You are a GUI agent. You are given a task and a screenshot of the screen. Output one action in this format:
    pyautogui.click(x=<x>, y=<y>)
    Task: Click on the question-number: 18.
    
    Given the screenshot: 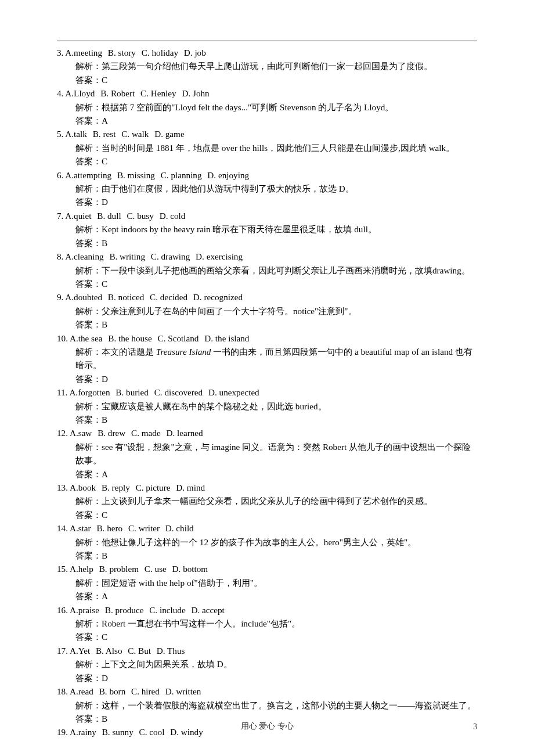 What is the action you would take?
    pyautogui.click(x=63, y=691)
    